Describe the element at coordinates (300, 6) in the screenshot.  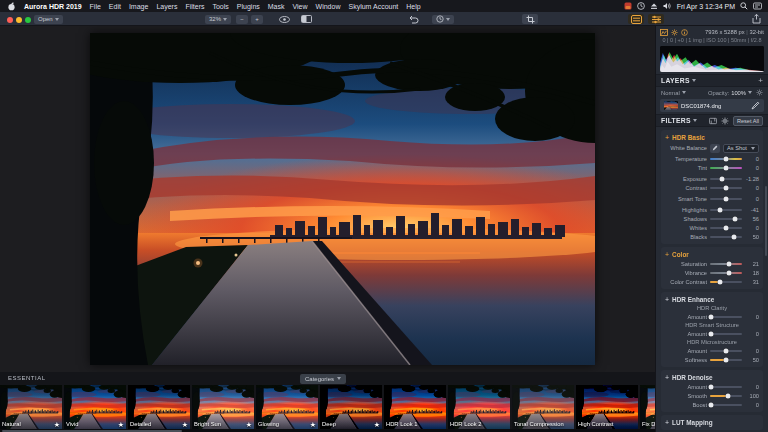
I see `menu-item-view: View` at that location.